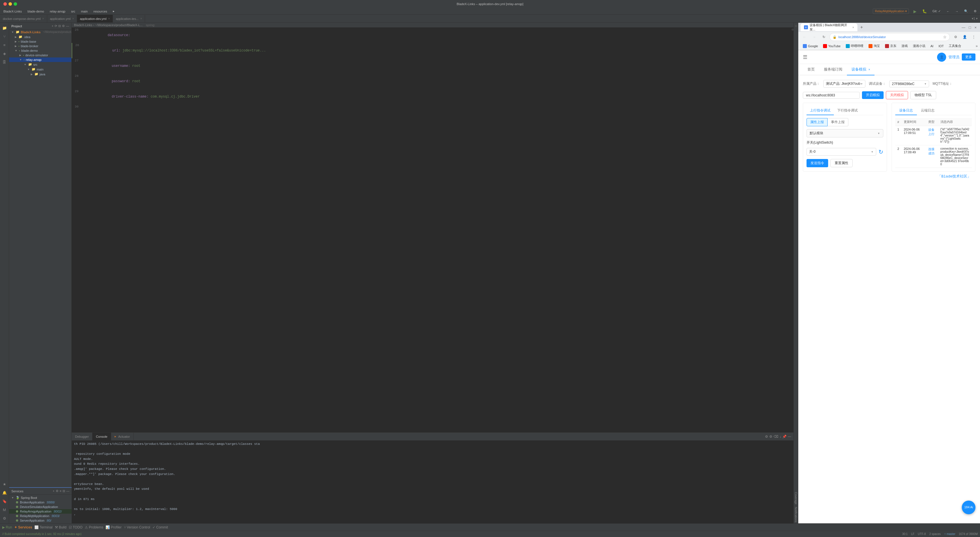  What do you see at coordinates (10, 4) in the screenshot?
I see `minimize-button` at bounding box center [10, 4].